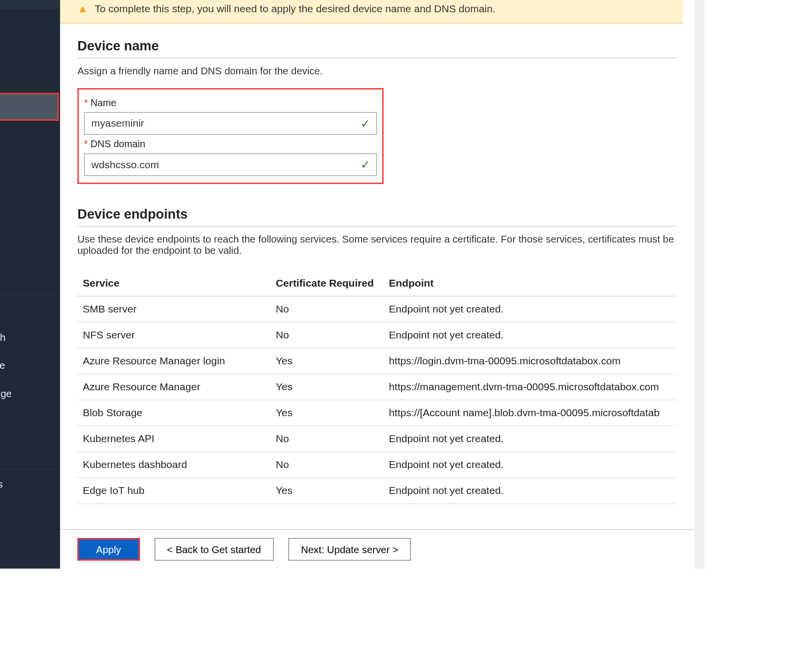 The height and width of the screenshot is (648, 812). I want to click on sidebar-section-label: TROUBLESHOOTING, so click(30, 452).